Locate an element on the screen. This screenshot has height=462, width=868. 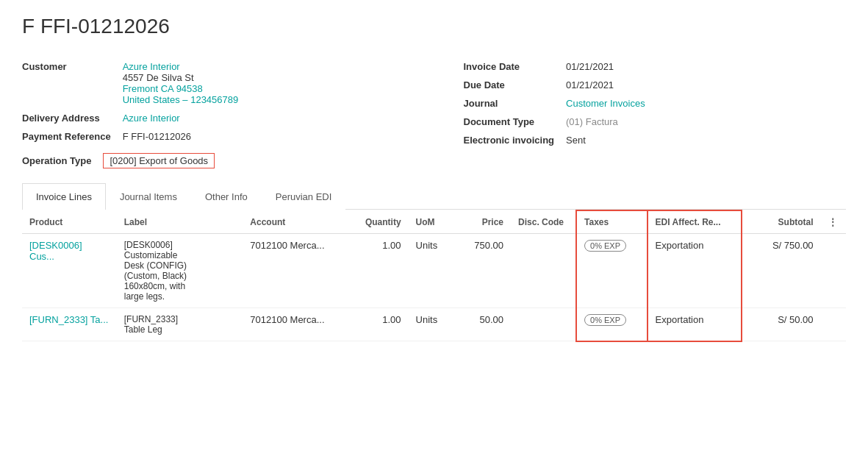
tax-badge-1: 0% EXP is located at coordinates (606, 246).